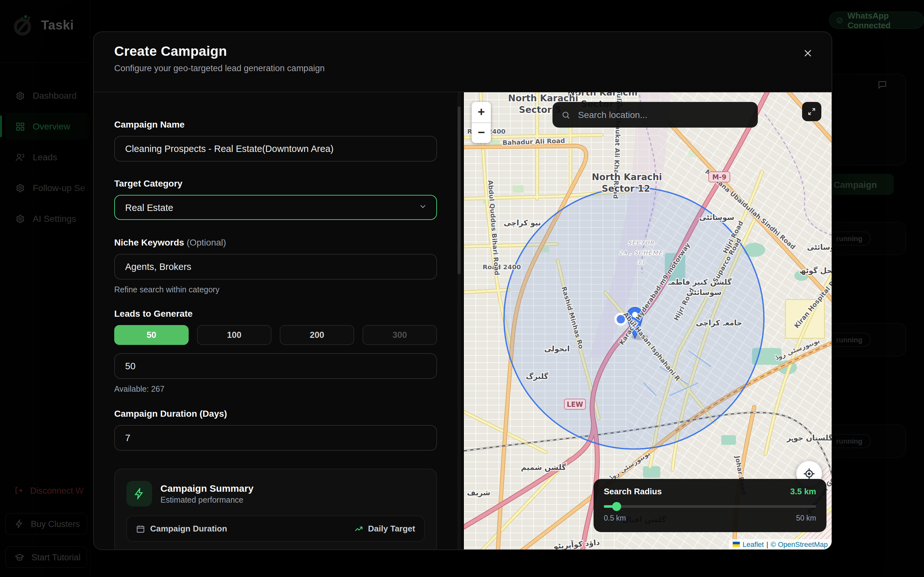 The height and width of the screenshot is (577, 924). What do you see at coordinates (358, 529) in the screenshot?
I see `trending-up-icon` at bounding box center [358, 529].